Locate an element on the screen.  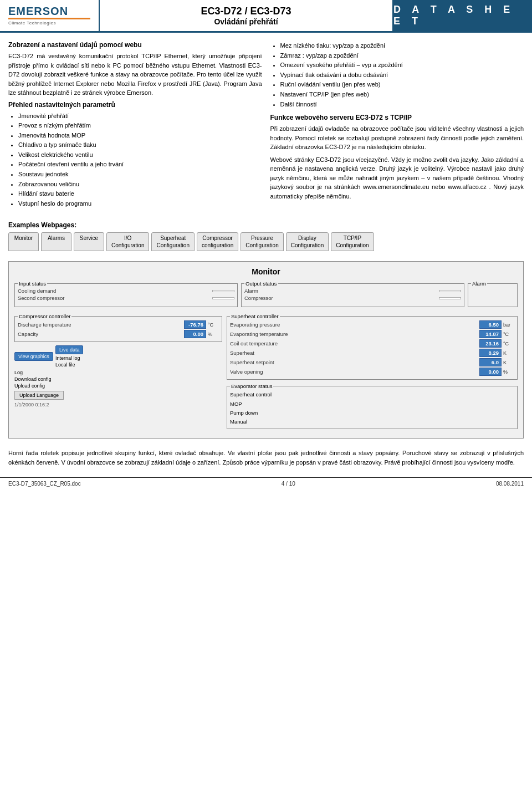
tab-monitor: Monitor is located at coordinates (23, 242).